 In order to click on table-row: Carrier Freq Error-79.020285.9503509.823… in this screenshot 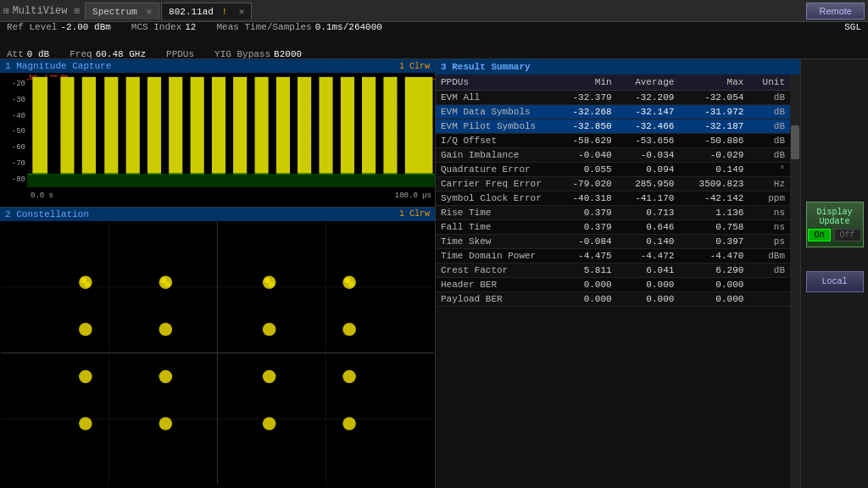, I will do `click(613, 185)`.